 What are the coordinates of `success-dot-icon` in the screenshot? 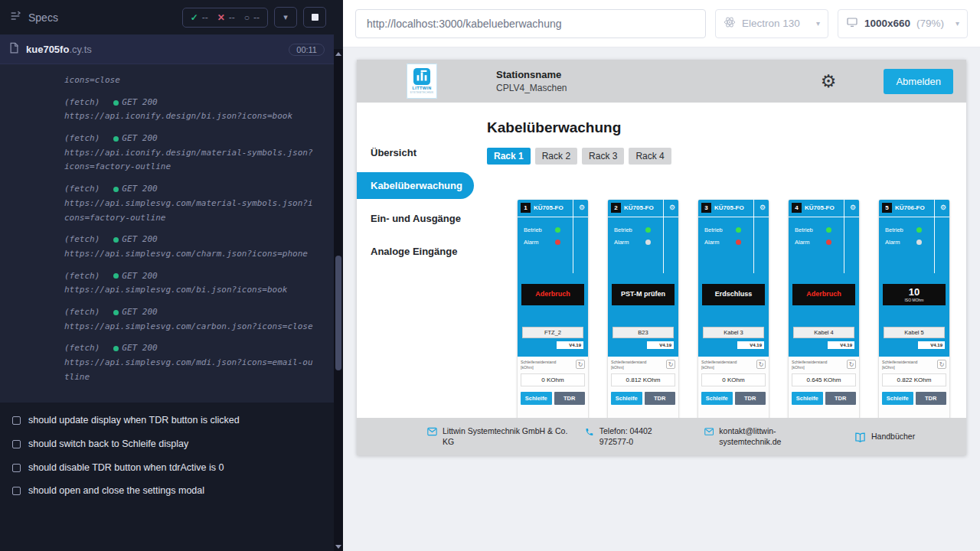 It's located at (116, 276).